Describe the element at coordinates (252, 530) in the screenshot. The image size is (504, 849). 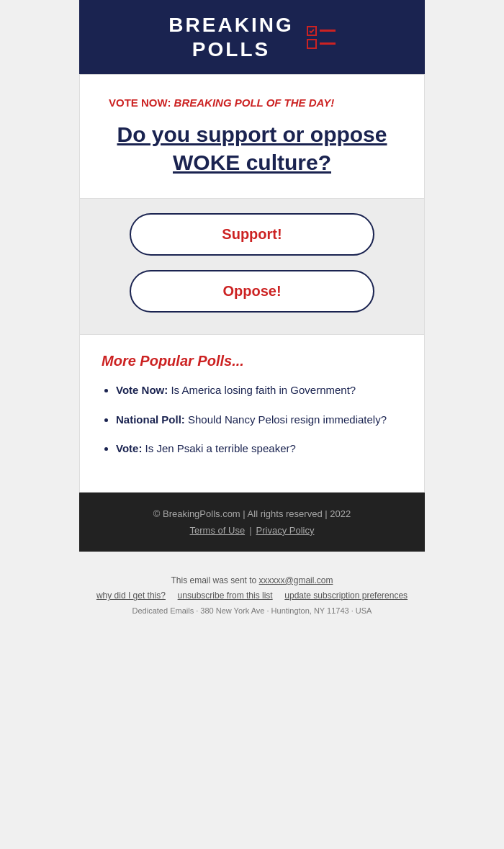
I see `footer-links: Terms of Use | Privacy Policy` at that location.